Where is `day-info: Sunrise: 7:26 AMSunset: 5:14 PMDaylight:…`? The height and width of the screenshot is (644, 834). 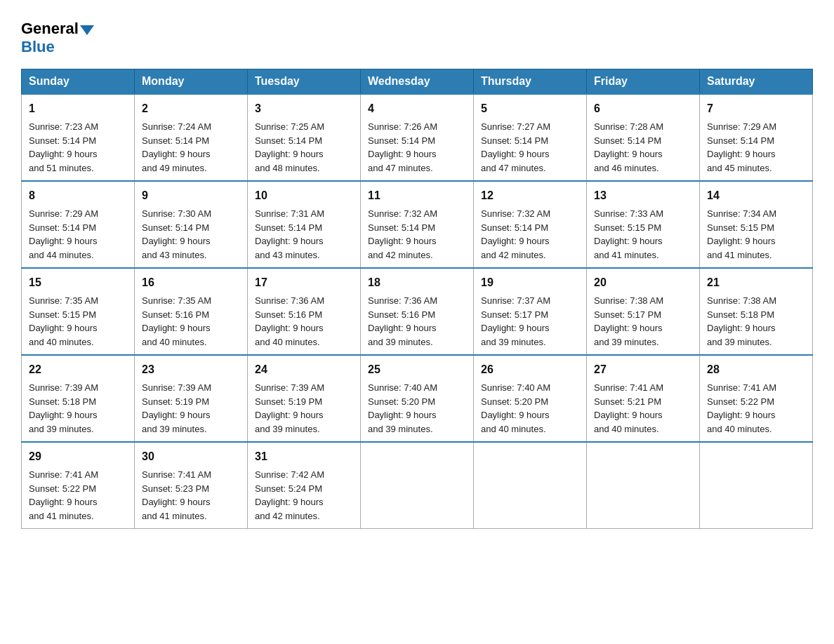 day-info: Sunrise: 7:26 AMSunset: 5:14 PMDaylight:… is located at coordinates (417, 147).